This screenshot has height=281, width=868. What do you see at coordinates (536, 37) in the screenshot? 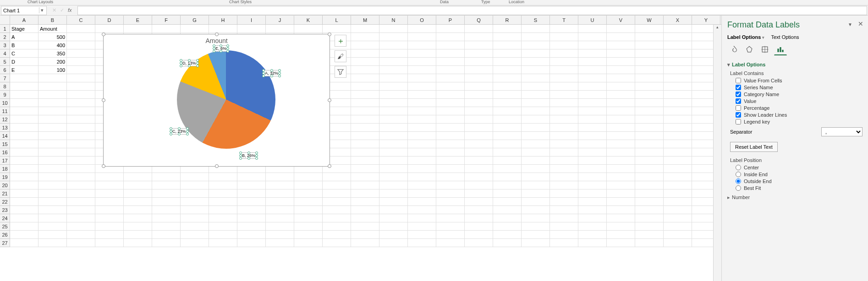
I see `cell-S2` at bounding box center [536, 37].